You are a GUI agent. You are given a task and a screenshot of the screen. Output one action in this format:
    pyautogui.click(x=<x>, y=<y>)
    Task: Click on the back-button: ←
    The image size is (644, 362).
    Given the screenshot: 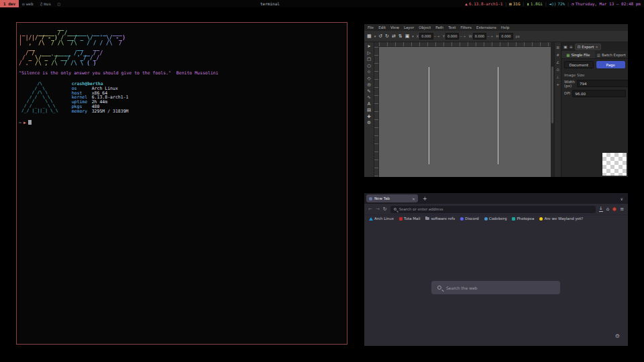 What is the action you would take?
    pyautogui.click(x=370, y=209)
    